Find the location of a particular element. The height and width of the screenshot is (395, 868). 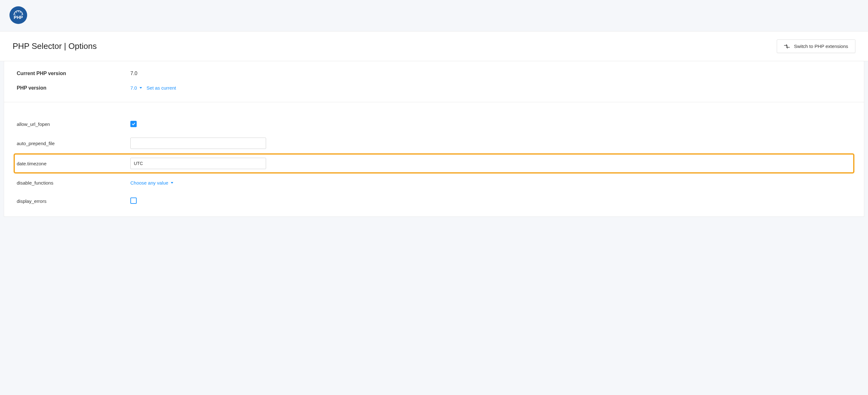

option-row-disable-functions: disable_functions Choose any value is located at coordinates (434, 183).